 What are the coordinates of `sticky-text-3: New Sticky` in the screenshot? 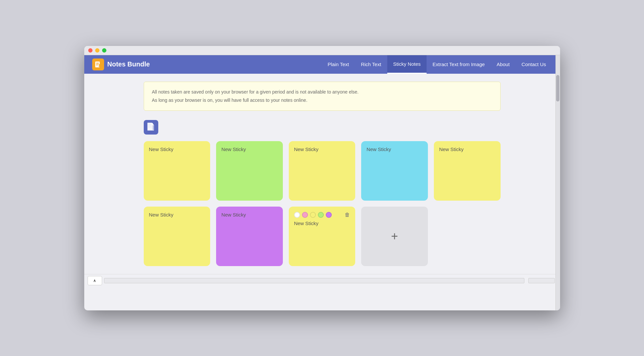 It's located at (322, 149).